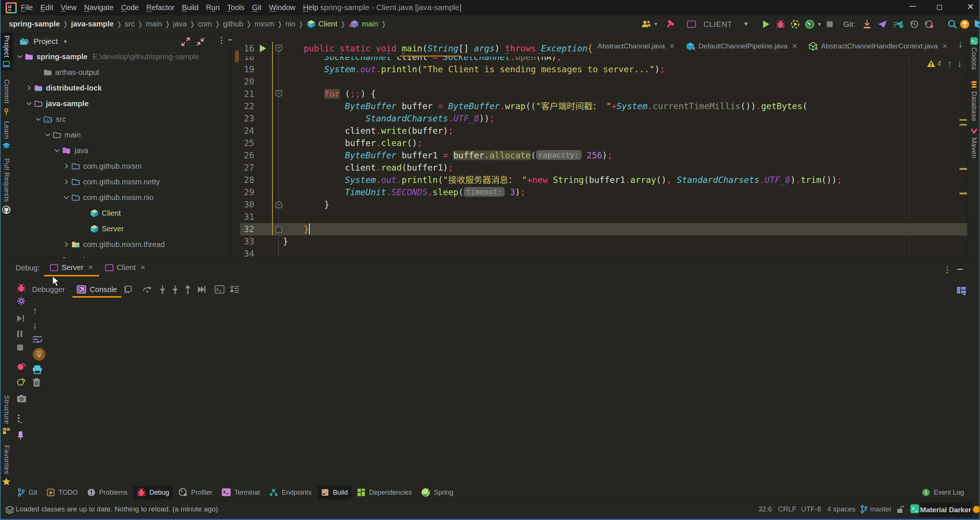  What do you see at coordinates (243, 94) in the screenshot?
I see `line-number: 21` at bounding box center [243, 94].